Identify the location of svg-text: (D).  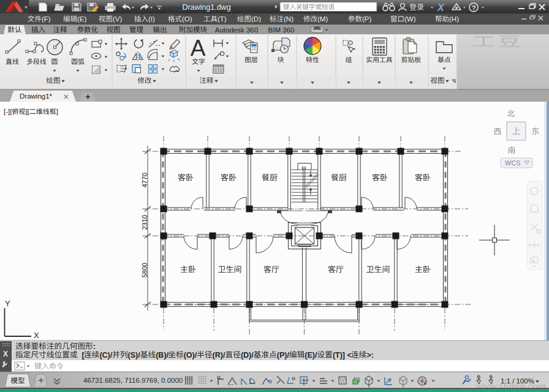
(256, 19).